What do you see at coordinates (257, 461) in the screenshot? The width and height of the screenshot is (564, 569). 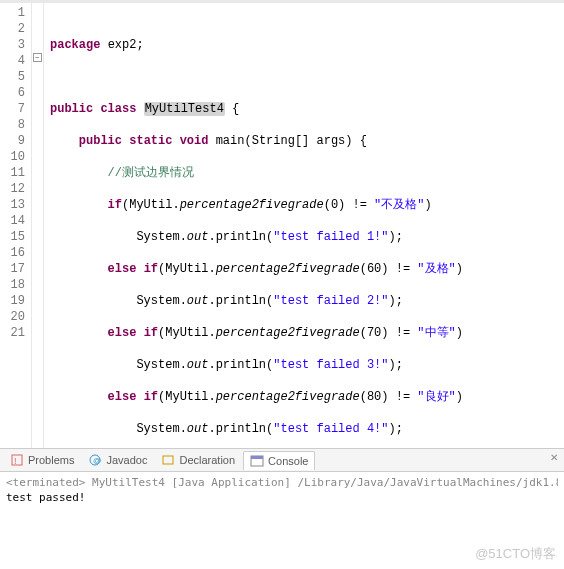 I see `console-icon` at bounding box center [257, 461].